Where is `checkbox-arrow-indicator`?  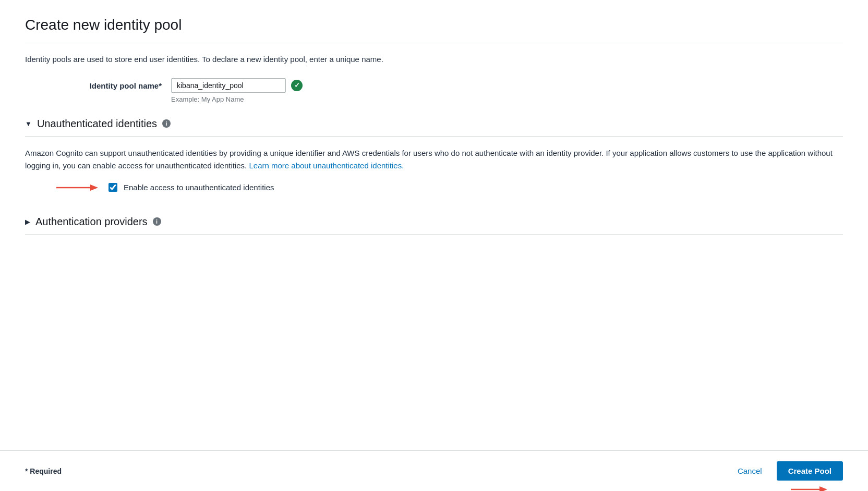
checkbox-arrow-indicator is located at coordinates (77, 188).